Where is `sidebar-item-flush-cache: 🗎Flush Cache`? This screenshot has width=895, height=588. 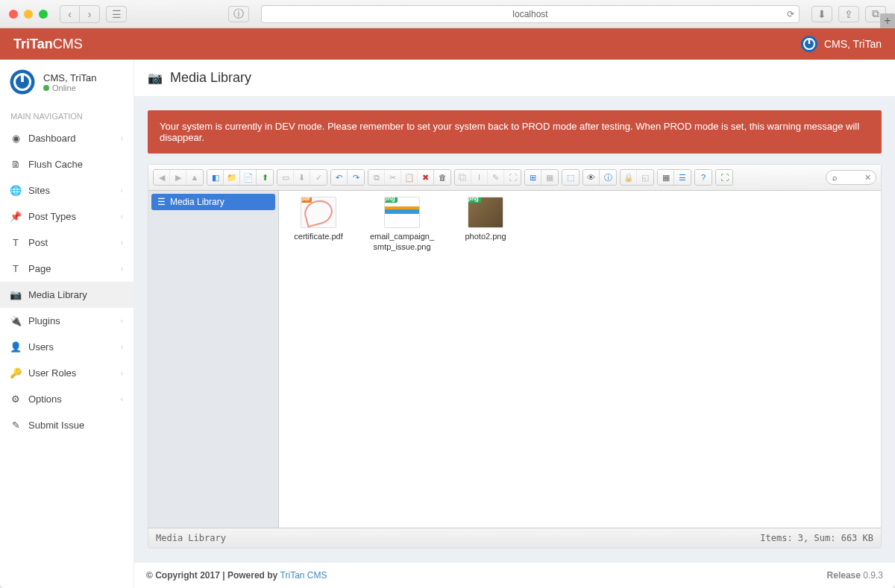 sidebar-item-flush-cache: 🗎Flush Cache is located at coordinates (67, 164).